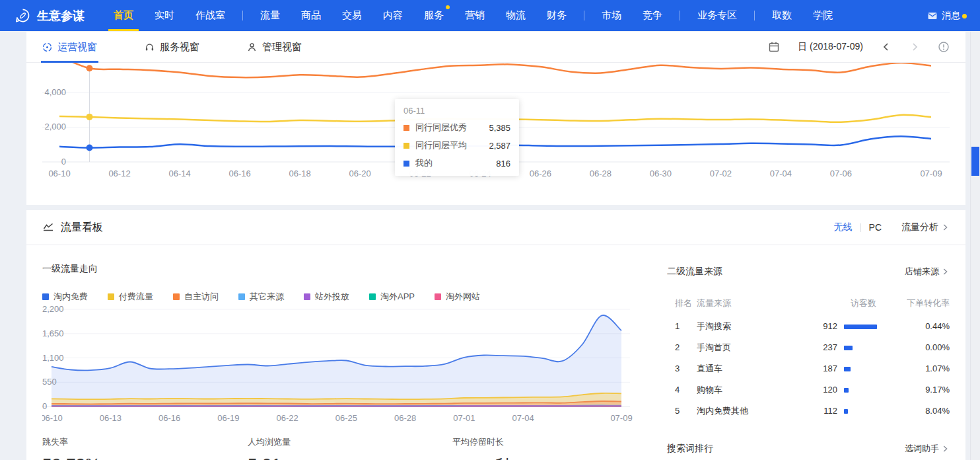  What do you see at coordinates (457, 128) in the screenshot?
I see `tooltip-row: 同行同层优秀5,385` at bounding box center [457, 128].